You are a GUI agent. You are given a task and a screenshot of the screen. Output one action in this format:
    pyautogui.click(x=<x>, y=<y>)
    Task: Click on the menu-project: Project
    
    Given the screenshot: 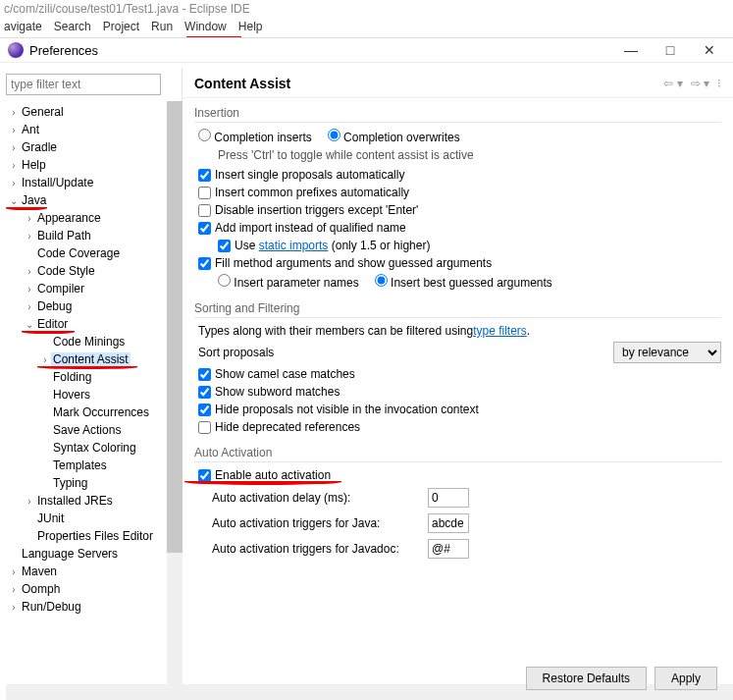 What is the action you would take?
    pyautogui.click(x=122, y=27)
    